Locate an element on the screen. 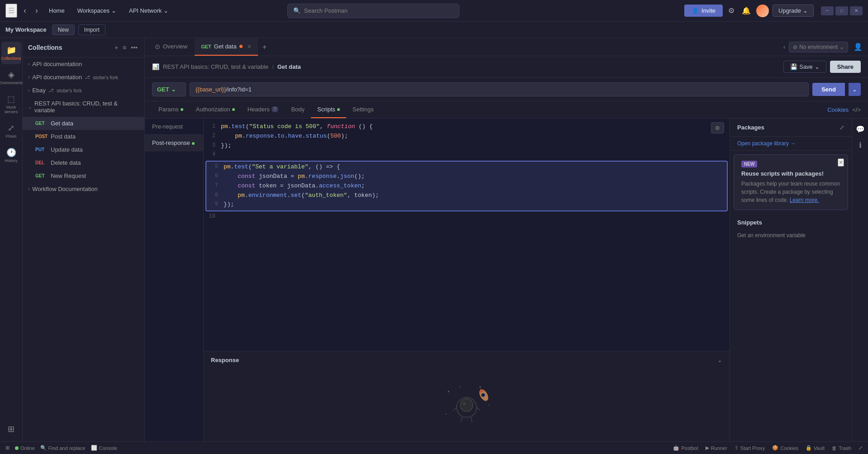  request-get-data: GET Get data is located at coordinates (83, 123).